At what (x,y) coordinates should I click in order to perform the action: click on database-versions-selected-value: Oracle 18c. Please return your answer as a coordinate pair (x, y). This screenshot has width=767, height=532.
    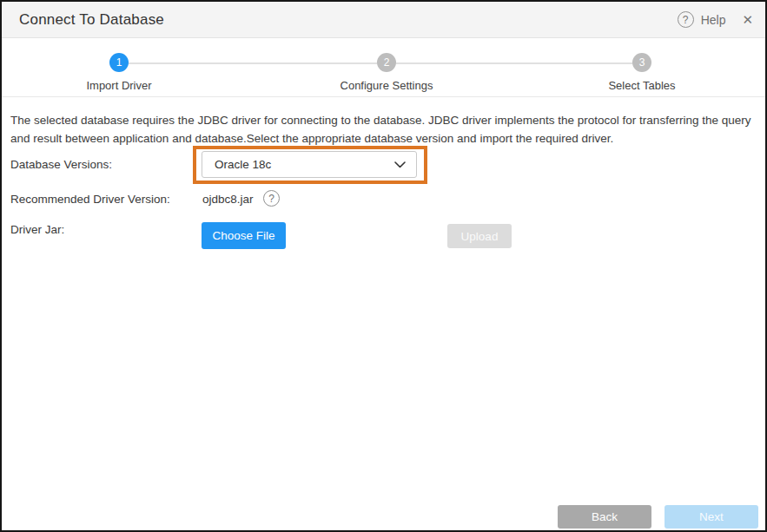
    Looking at the image, I should click on (243, 165).